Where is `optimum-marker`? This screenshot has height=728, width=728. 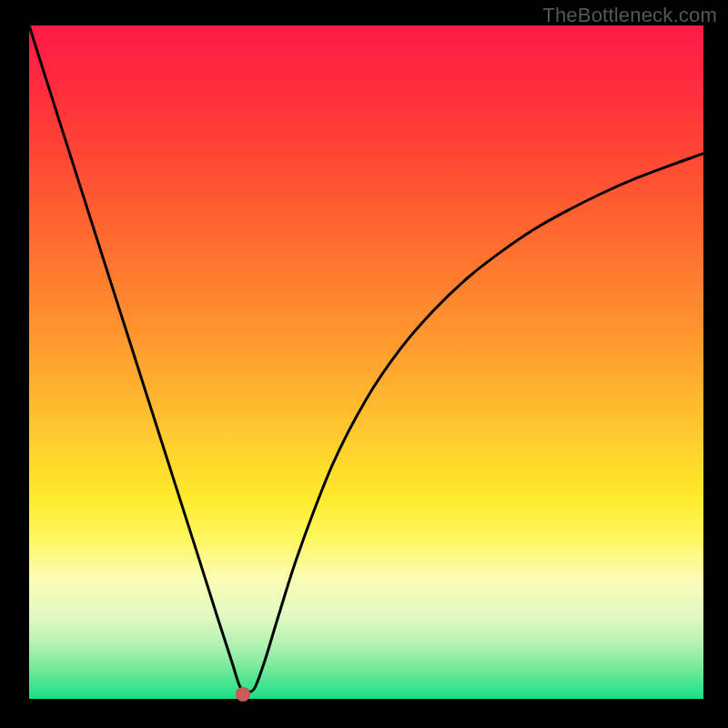 optimum-marker is located at coordinates (243, 694).